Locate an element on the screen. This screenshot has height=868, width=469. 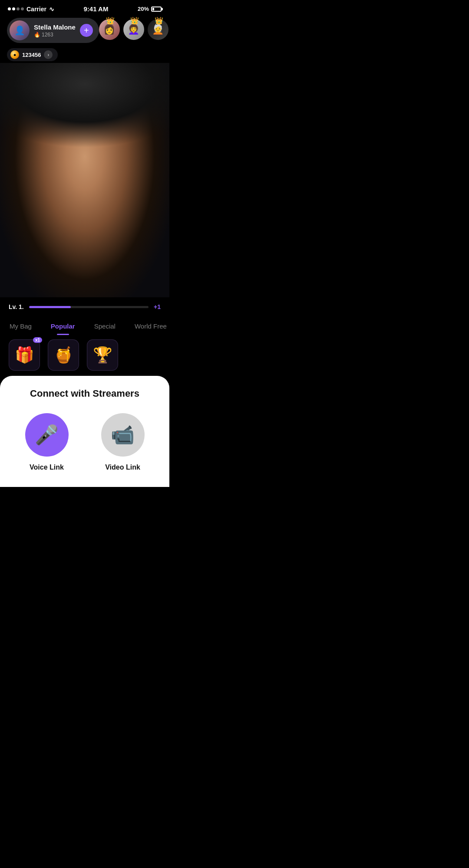
signal-strength is located at coordinates (16, 9).